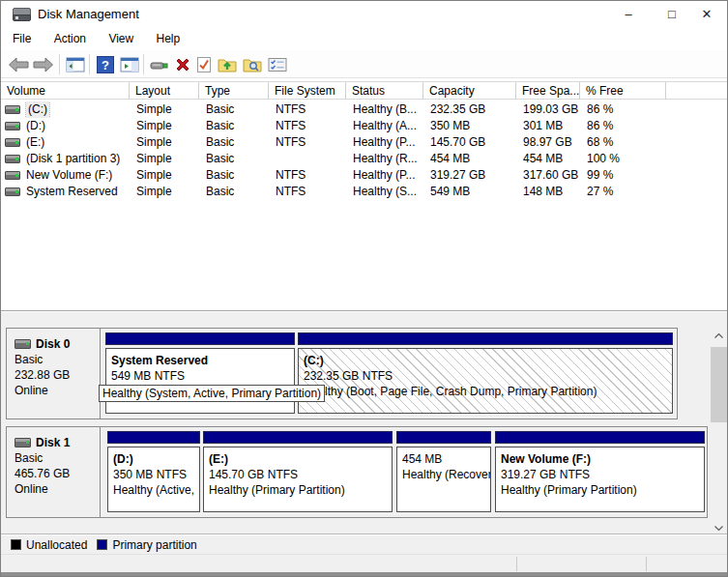  I want to click on col-header-type: Type, so click(234, 91).